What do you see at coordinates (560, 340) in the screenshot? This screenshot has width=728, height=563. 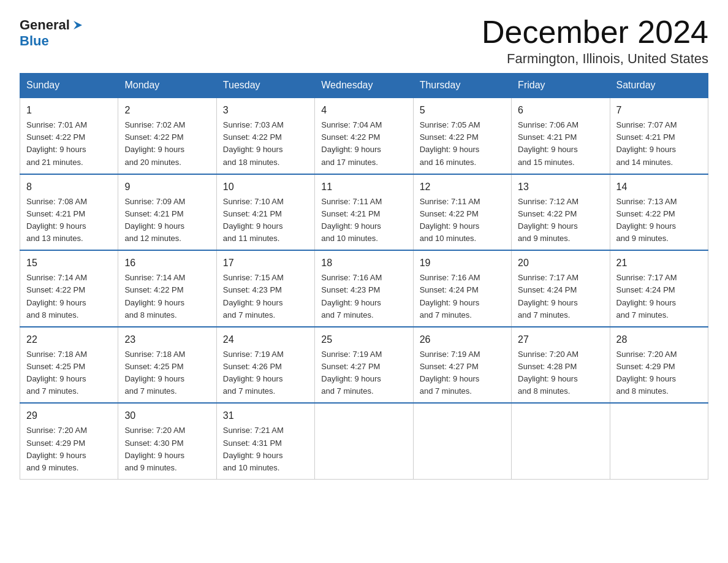 I see `day-number: 27` at bounding box center [560, 340].